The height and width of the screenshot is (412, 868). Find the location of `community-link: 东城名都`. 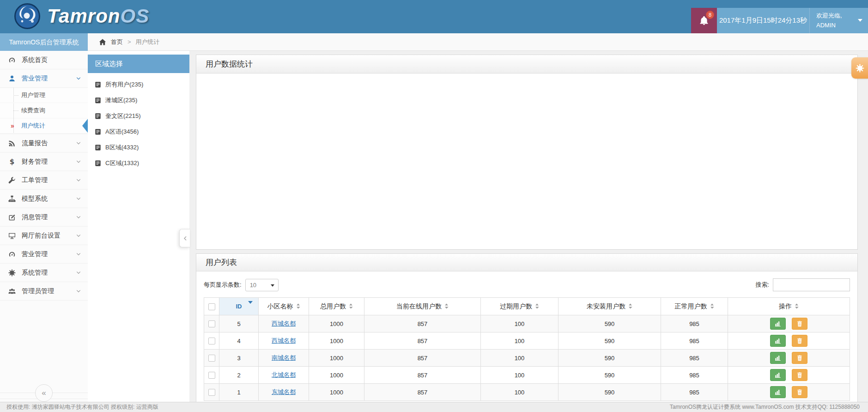

community-link: 东城名都 is located at coordinates (284, 392).